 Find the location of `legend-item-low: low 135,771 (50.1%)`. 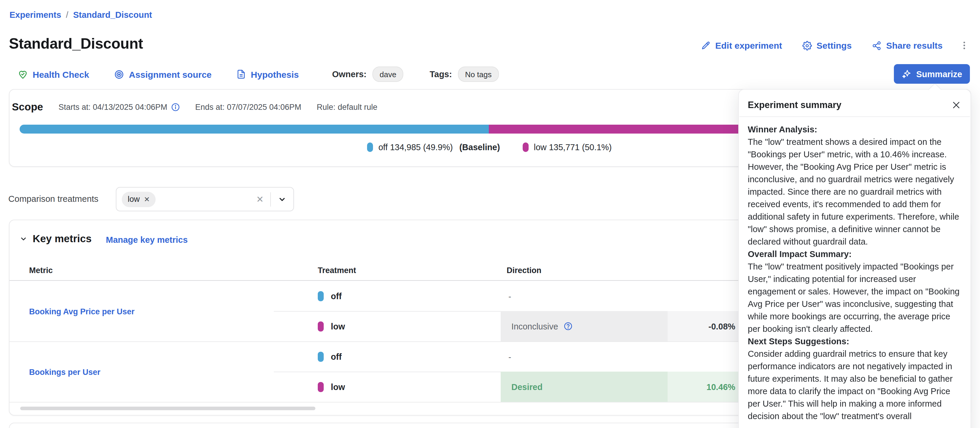

legend-item-low: low 135,771 (50.1%) is located at coordinates (567, 147).